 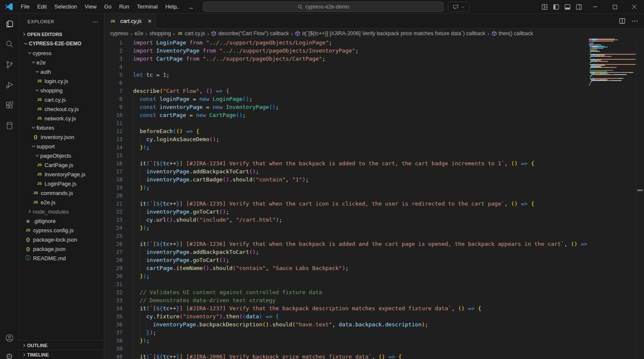 What do you see at coordinates (114, 300) in the screenshot?
I see `line-number: 33` at bounding box center [114, 300].